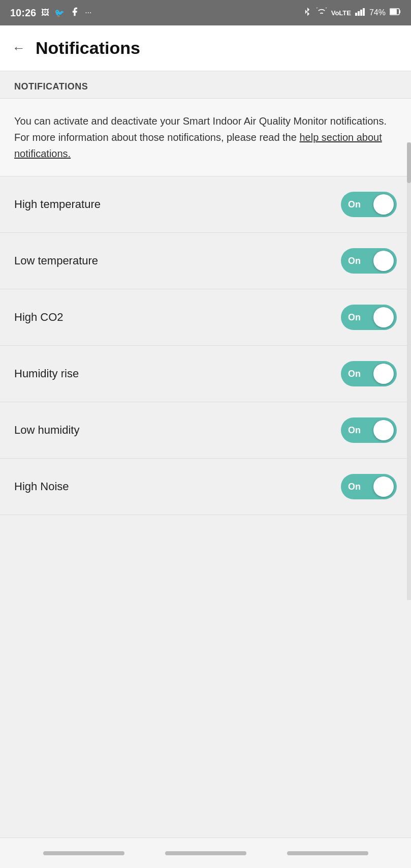 The height and width of the screenshot is (868, 411). I want to click on notification-row-high-temperature: High temperature On, so click(205, 204).